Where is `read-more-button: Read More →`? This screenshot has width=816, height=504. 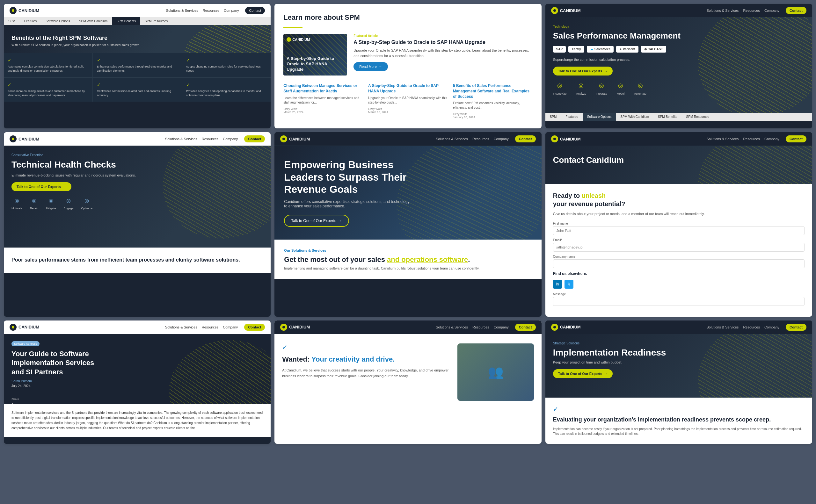 read-more-button: Read More → is located at coordinates (370, 67).